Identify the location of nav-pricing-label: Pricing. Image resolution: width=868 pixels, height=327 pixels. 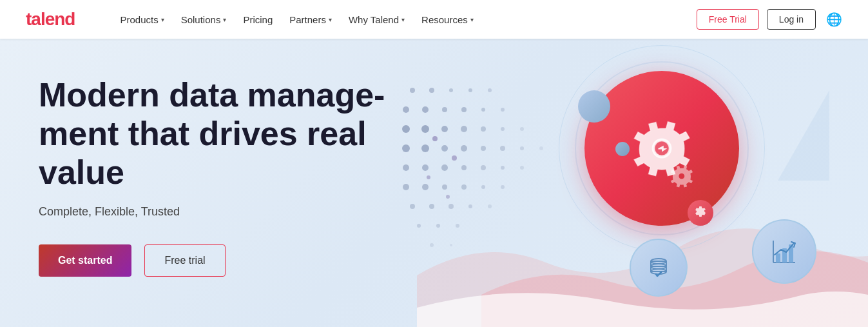
(258, 19).